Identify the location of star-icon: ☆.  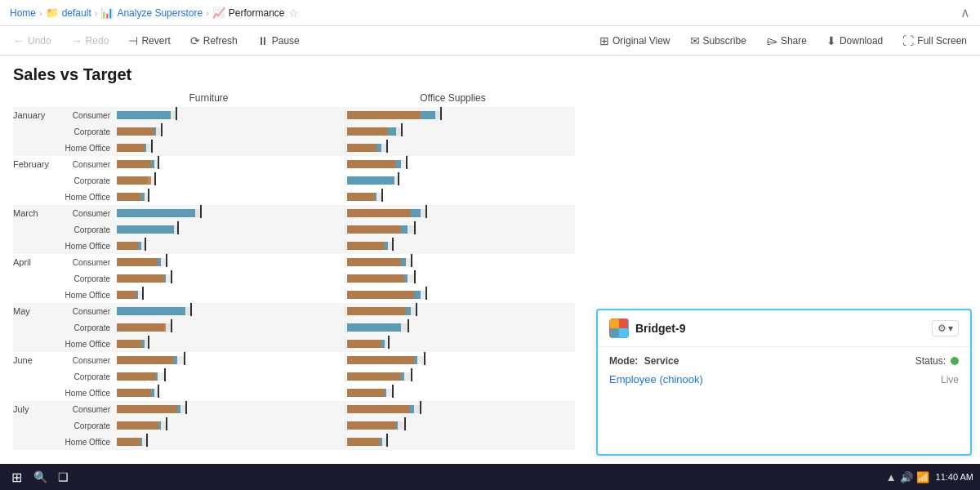
(294, 13).